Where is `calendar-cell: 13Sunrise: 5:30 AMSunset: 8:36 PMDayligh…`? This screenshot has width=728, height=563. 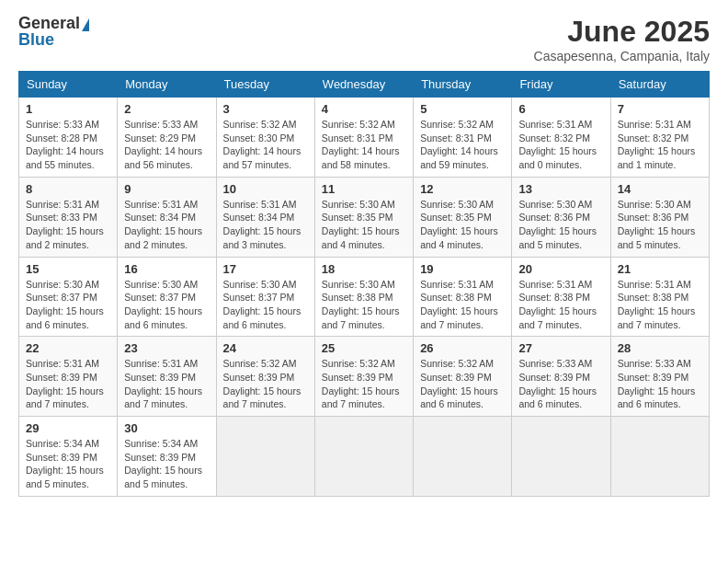 calendar-cell: 13Sunrise: 5:30 AMSunset: 8:36 PMDayligh… is located at coordinates (561, 217).